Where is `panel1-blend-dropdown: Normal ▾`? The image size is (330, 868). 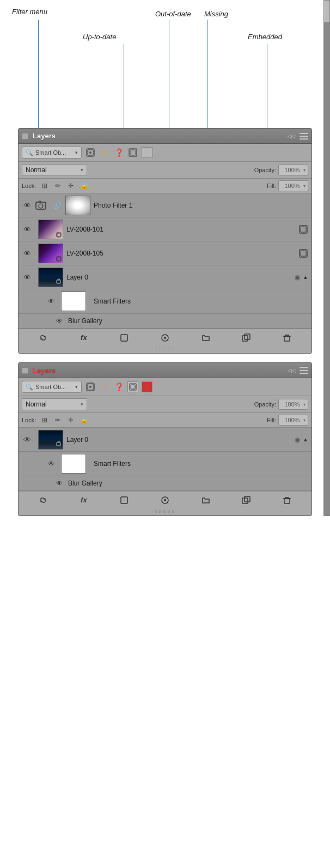 panel1-blend-dropdown: Normal ▾ is located at coordinates (54, 170).